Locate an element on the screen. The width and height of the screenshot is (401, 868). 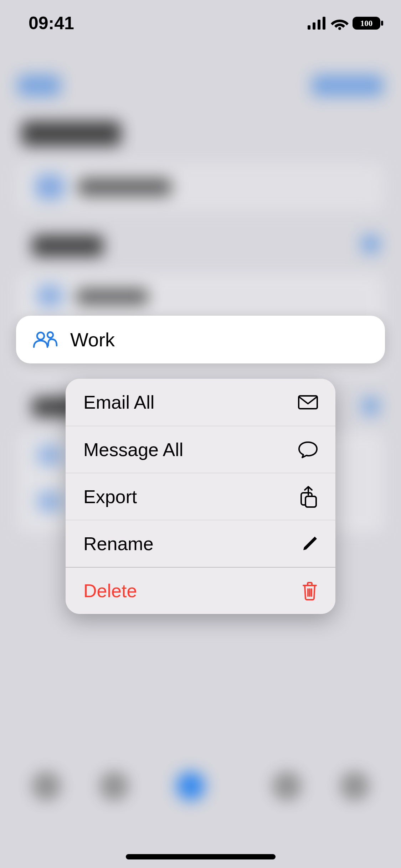
menu-item-label: Delete is located at coordinates (110, 591).